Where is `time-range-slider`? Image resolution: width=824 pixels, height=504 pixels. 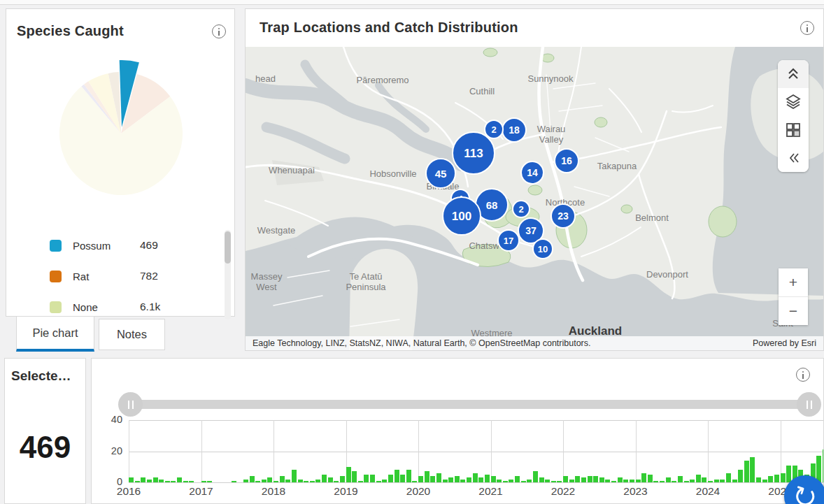
time-range-slider is located at coordinates (470, 404).